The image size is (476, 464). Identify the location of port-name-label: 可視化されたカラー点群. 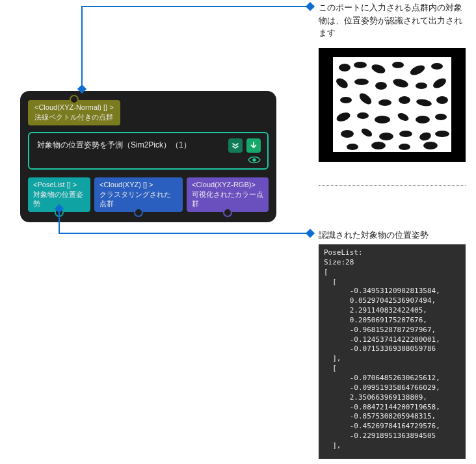
(228, 200).